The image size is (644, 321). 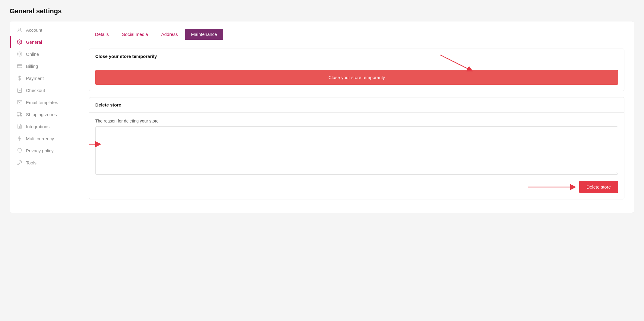 What do you see at coordinates (45, 151) in the screenshot?
I see `sidebar-item-privacy-policy: Privacy policy` at bounding box center [45, 151].